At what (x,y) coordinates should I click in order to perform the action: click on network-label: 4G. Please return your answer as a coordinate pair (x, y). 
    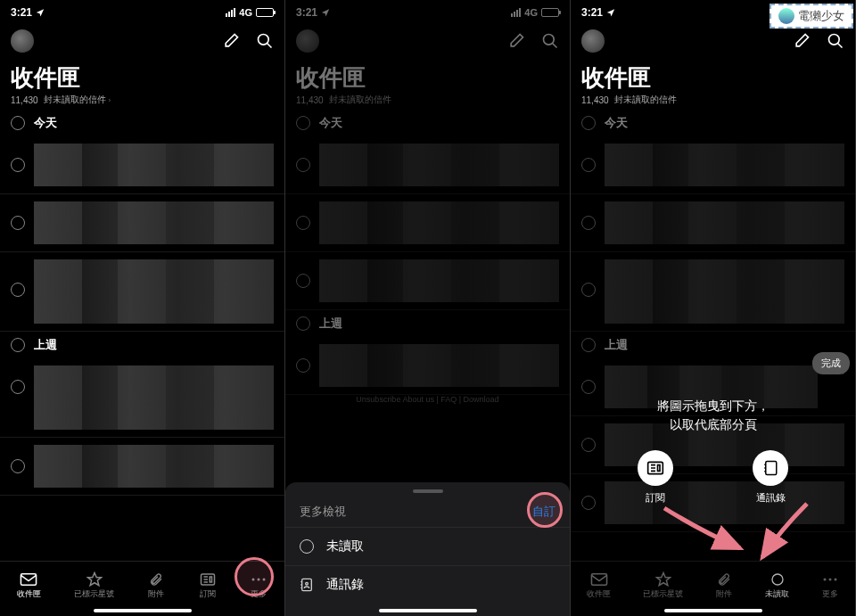
    Looking at the image, I should click on (531, 12).